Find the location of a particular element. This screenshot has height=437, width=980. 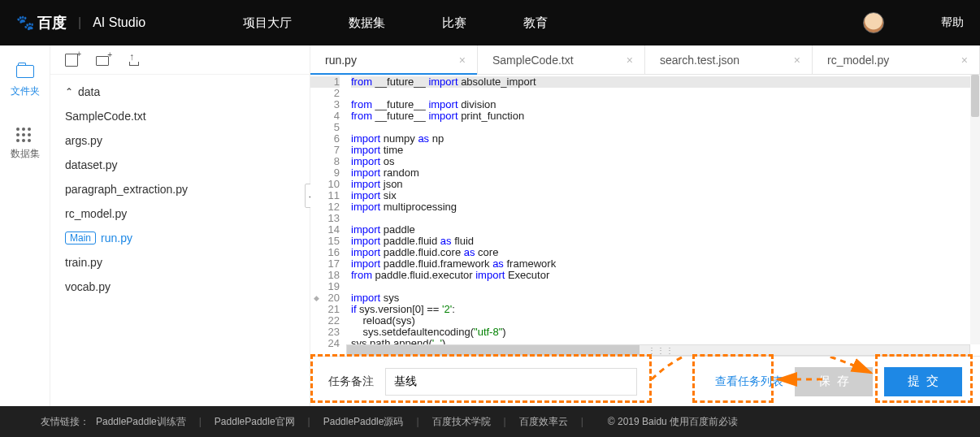

tree-file-active: Mainrun.py is located at coordinates (185, 238).